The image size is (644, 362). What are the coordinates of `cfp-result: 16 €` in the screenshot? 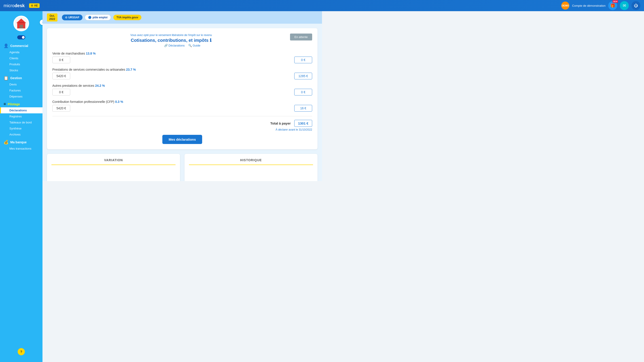 It's located at (303, 108).